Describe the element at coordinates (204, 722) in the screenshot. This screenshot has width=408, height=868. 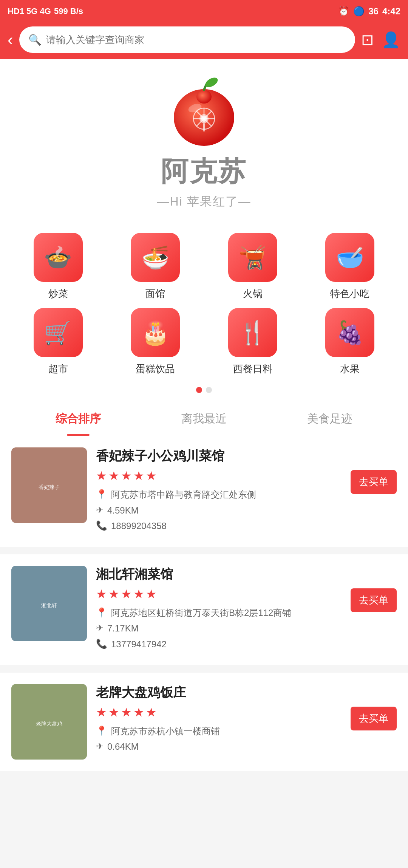
I see `restaurant-card-3: 老牌大盘鸡 老牌大盘鸡饭庄 ★★★★★ 📍 阿克苏市苏杭小镇一楼商铺 ✈ 0.6…` at that location.